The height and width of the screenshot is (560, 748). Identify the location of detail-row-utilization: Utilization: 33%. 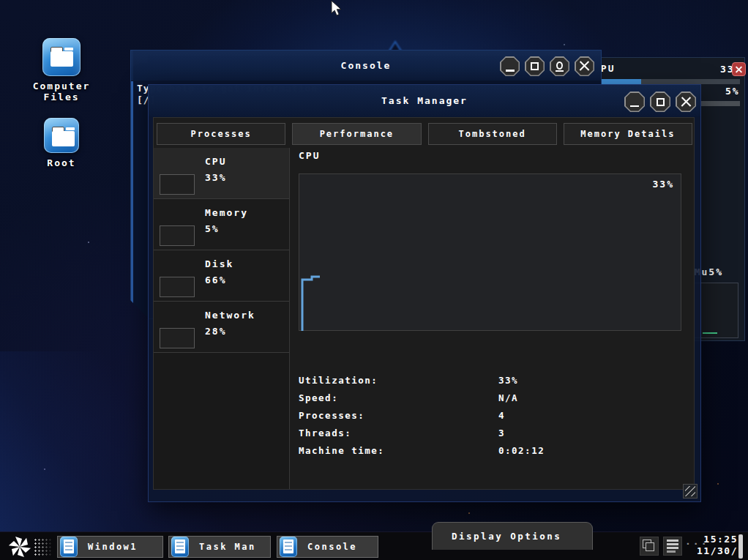
(489, 383).